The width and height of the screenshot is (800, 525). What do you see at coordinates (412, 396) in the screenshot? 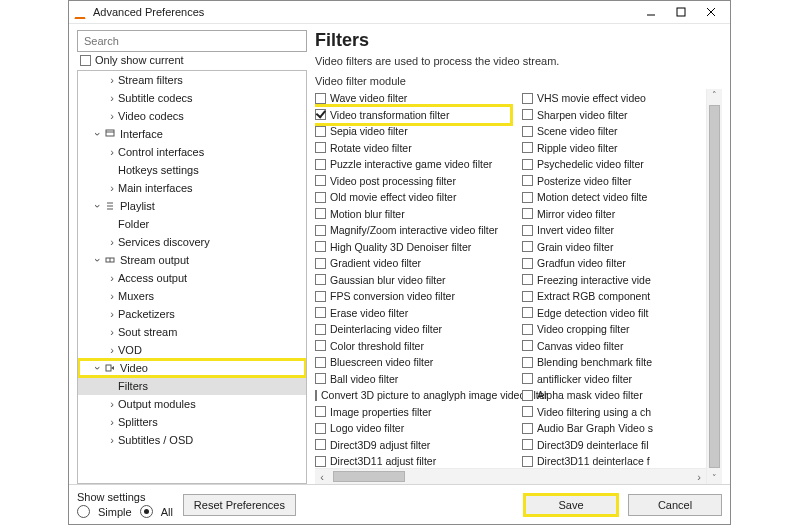
I see `filter-checkbox-row: Convert 3D picture to anaglyph image vid…` at bounding box center [412, 396].